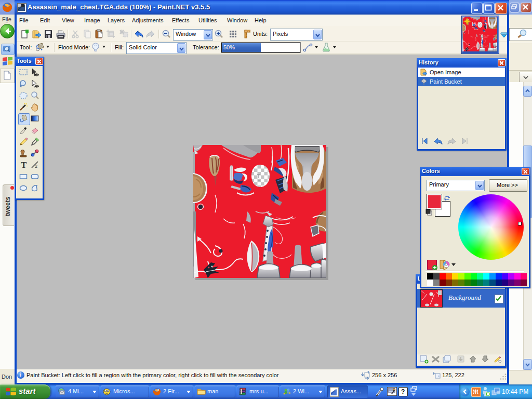  I want to click on svg-text: T, so click(24, 165).